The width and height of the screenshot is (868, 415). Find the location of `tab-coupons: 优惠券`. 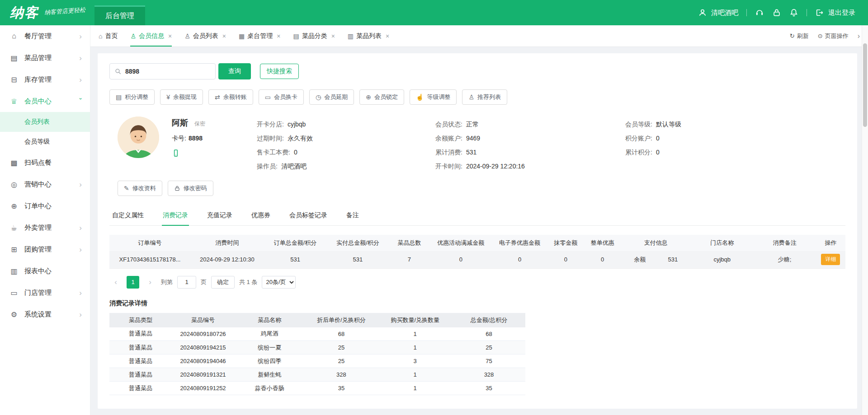

tab-coupons: 优惠券 is located at coordinates (261, 216).